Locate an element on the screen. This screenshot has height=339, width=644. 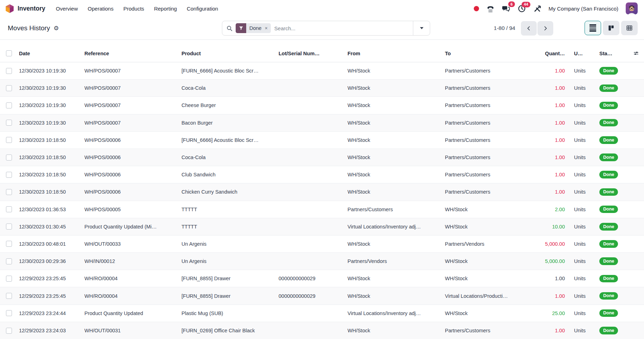
user-avatar is located at coordinates (632, 8).